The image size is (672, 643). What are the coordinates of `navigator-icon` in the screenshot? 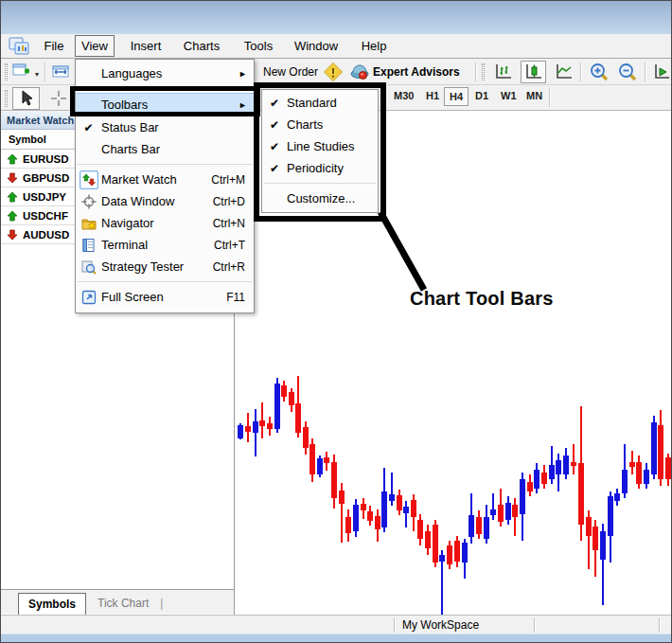 It's located at (89, 223).